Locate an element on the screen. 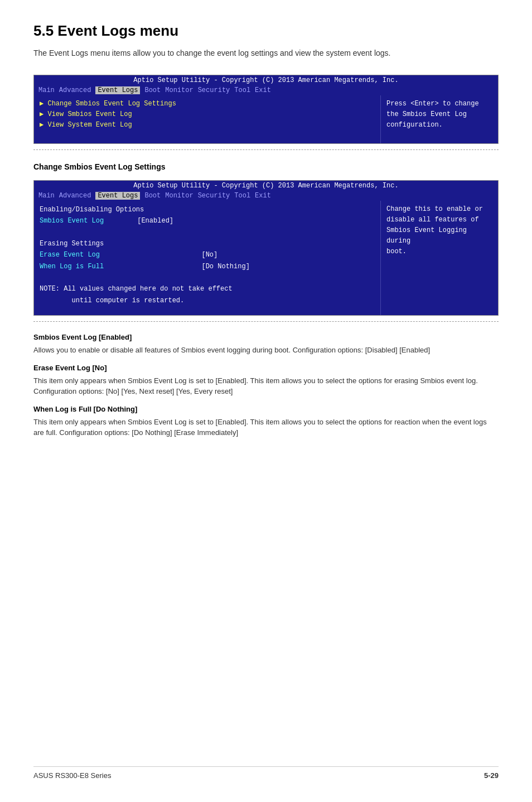 The image size is (532, 802). bios2-nav-monitor: Monitor is located at coordinates (179, 196).